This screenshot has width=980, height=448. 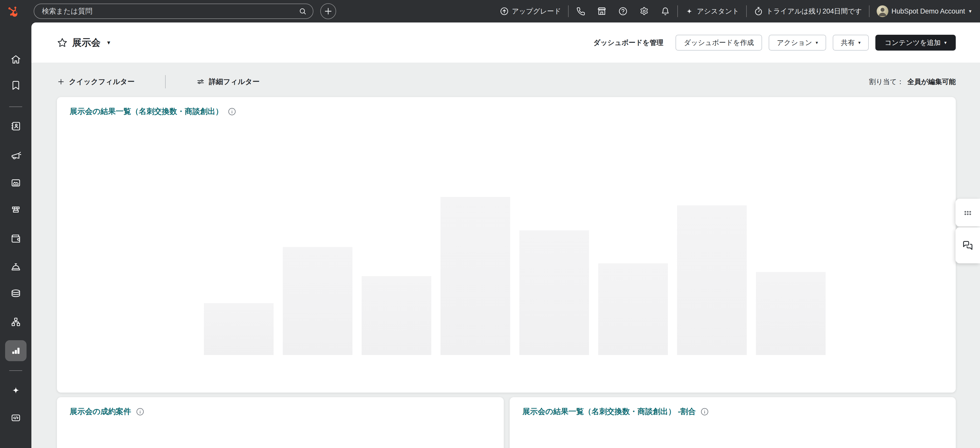 I want to click on sidebar-item-content, so click(x=16, y=183).